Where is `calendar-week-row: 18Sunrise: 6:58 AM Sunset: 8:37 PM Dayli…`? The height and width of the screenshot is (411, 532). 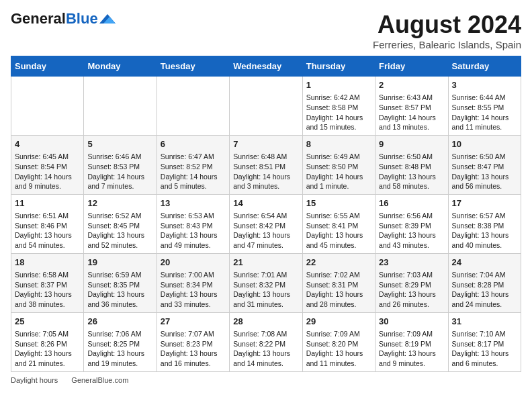 calendar-week-row: 18Sunrise: 6:58 AM Sunset: 8:37 PM Dayli… is located at coordinates (266, 283).